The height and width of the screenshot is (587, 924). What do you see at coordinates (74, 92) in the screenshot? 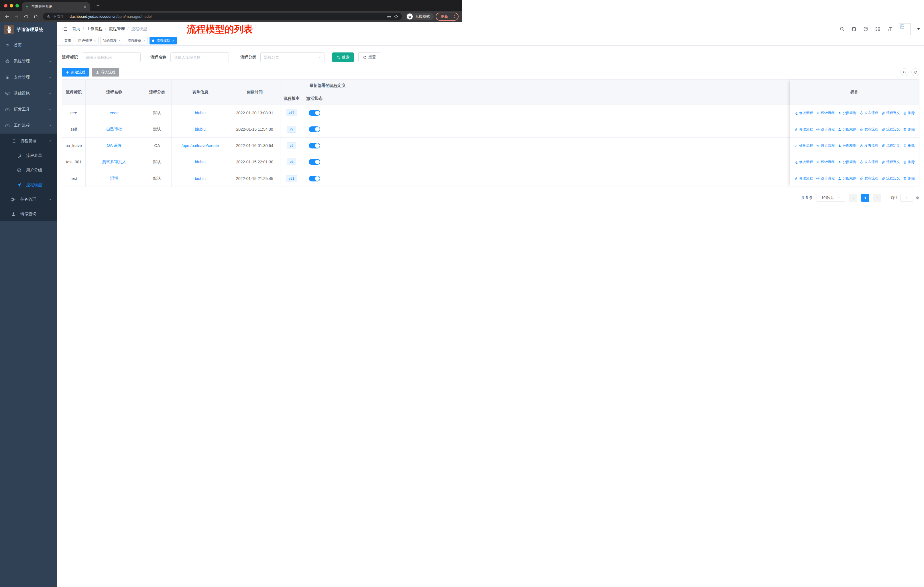
I see `column-header-key: 流程标识` at bounding box center [74, 92].